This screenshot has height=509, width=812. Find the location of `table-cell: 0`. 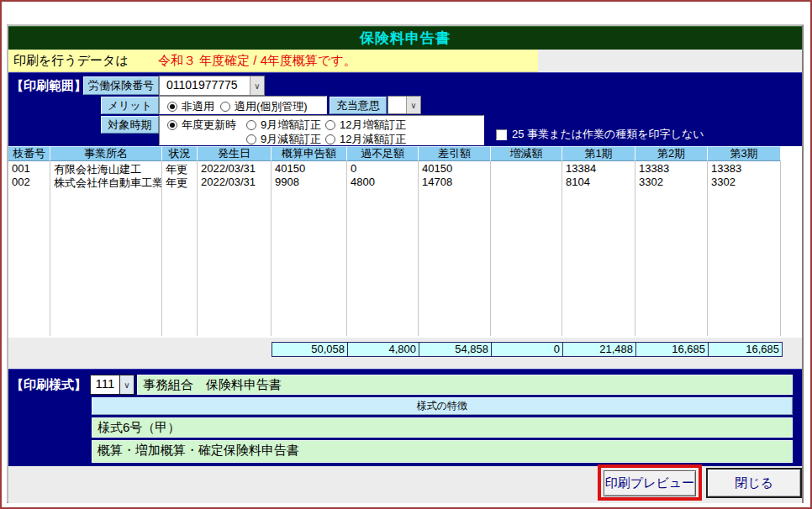

table-cell: 0 is located at coordinates (383, 168).